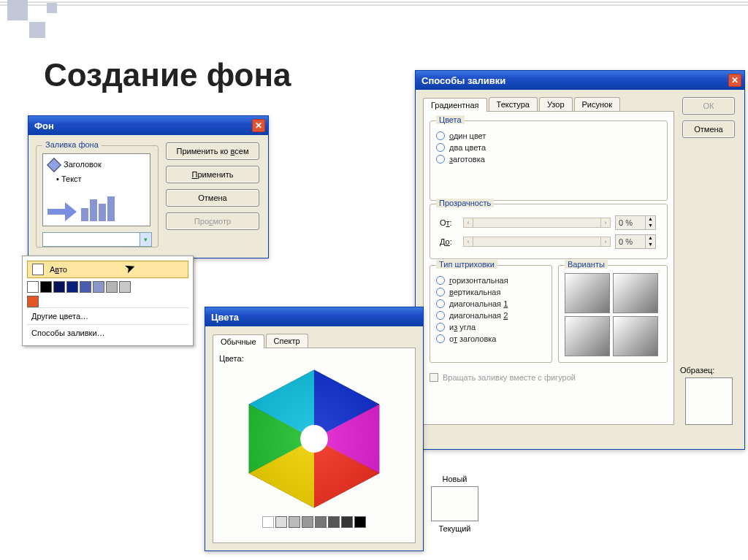 This screenshot has height=560, width=748. Describe the element at coordinates (454, 504) in the screenshot. I see `new-current-panel: Новый Текущий` at that location.